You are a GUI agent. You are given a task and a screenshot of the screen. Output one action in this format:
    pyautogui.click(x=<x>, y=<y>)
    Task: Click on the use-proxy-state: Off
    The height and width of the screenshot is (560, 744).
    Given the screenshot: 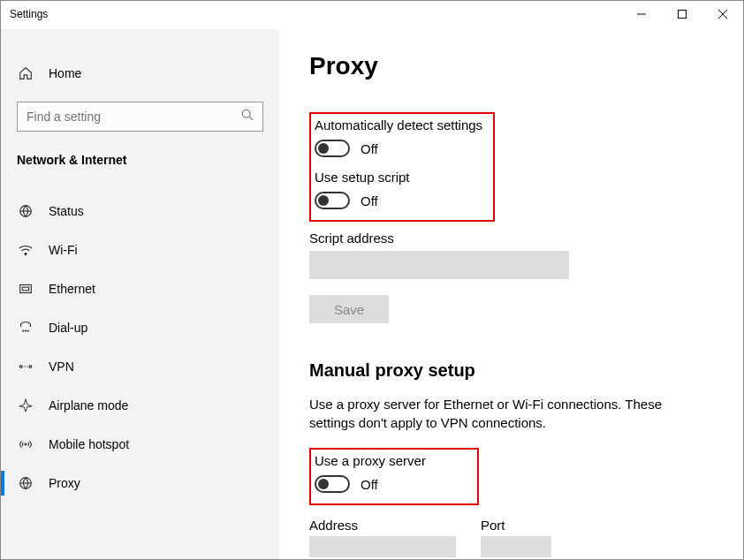 What is the action you would take?
    pyautogui.click(x=369, y=484)
    